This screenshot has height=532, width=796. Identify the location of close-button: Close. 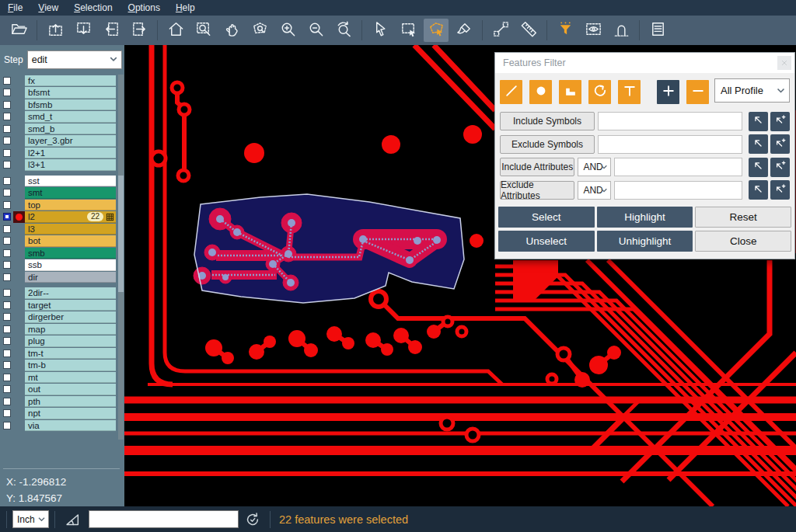
(743, 241).